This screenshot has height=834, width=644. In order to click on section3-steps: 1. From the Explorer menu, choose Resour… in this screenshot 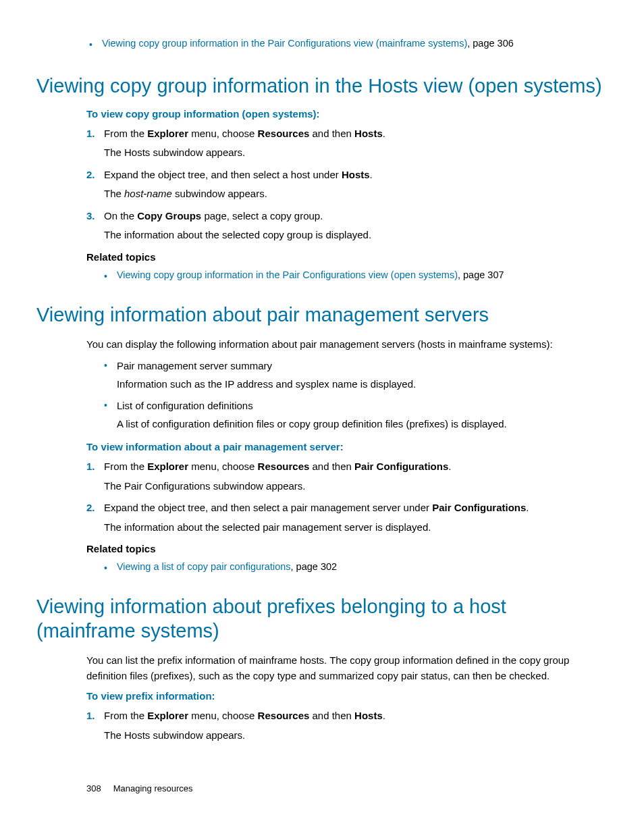, I will do `click(345, 725)`.